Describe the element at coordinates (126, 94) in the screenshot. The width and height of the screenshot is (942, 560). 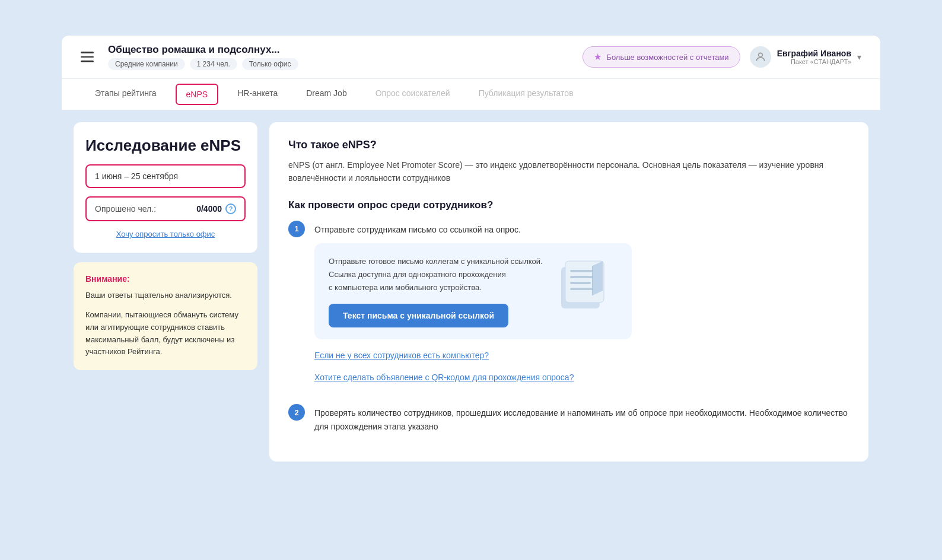
I see `tab-etapy: Этапы рейтинга` at that location.